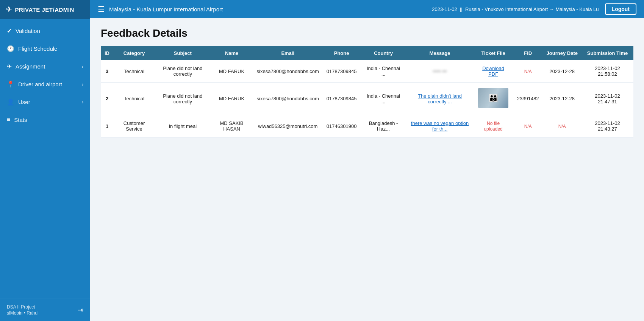 The height and width of the screenshot is (321, 644). What do you see at coordinates (608, 71) in the screenshot?
I see `cell-submission-time: 2023-11-02 21:58:02` at bounding box center [608, 71].